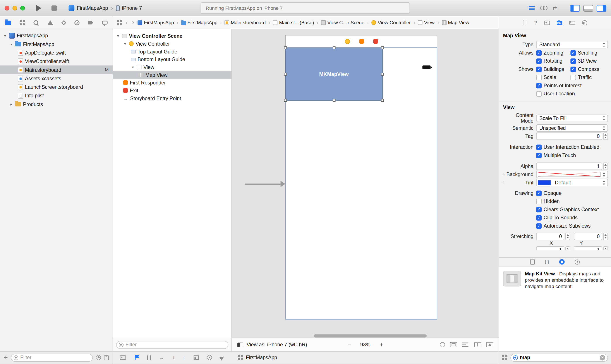 The width and height of the screenshot is (611, 364). Describe the element at coordinates (258, 358) in the screenshot. I see `process-selector: FirstMapsApp` at that location.